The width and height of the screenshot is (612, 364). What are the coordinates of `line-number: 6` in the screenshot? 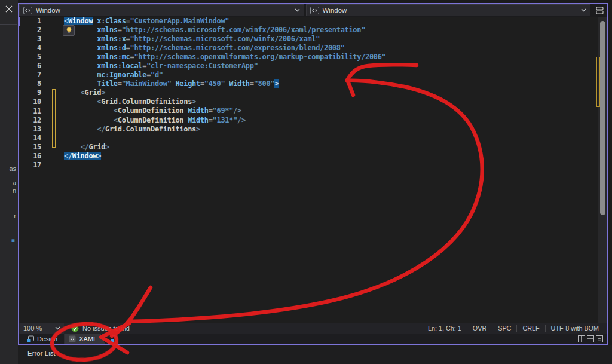 It's located at (30, 66).